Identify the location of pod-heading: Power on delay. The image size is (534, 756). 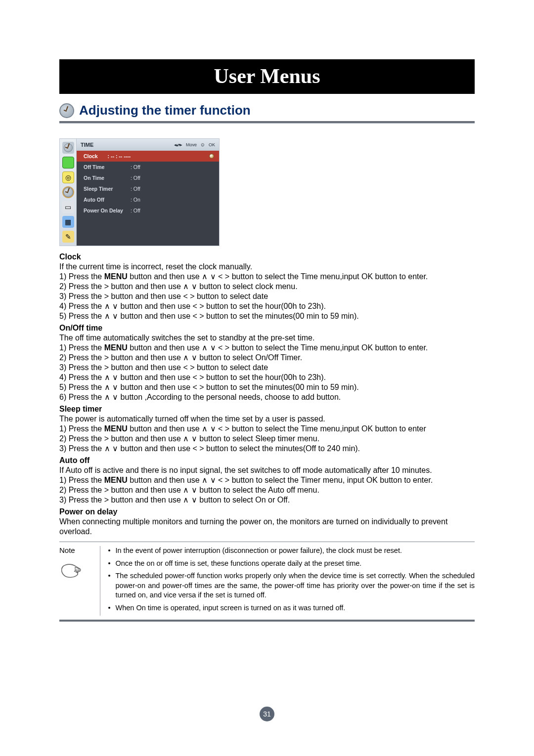
(267, 512).